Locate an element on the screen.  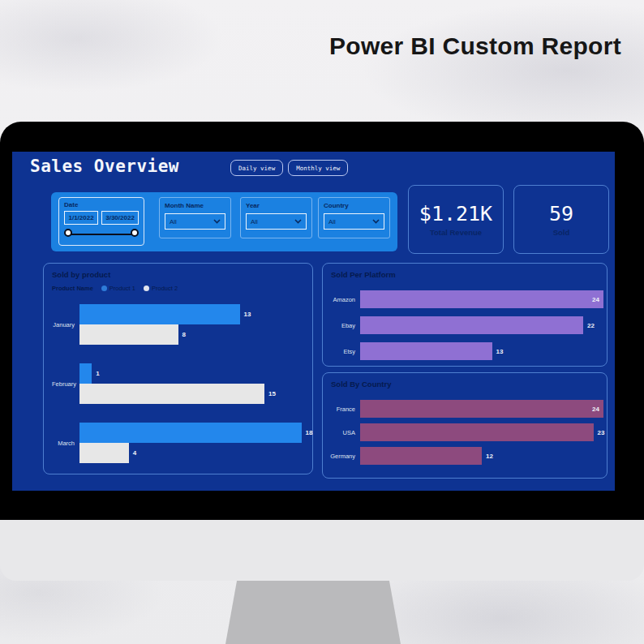
legend-item-product-2: Product 2 is located at coordinates (161, 289).